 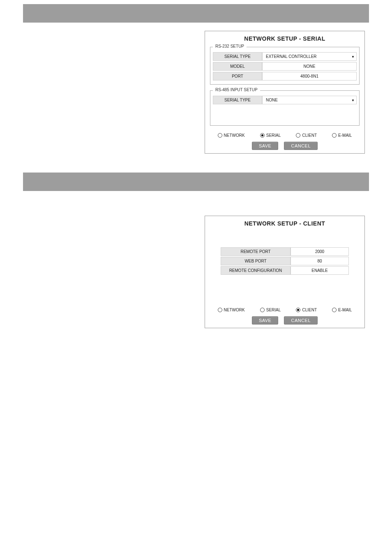 I want to click on value-serial-type: EXTERNAL CONTROLLER, so click(x=291, y=57).